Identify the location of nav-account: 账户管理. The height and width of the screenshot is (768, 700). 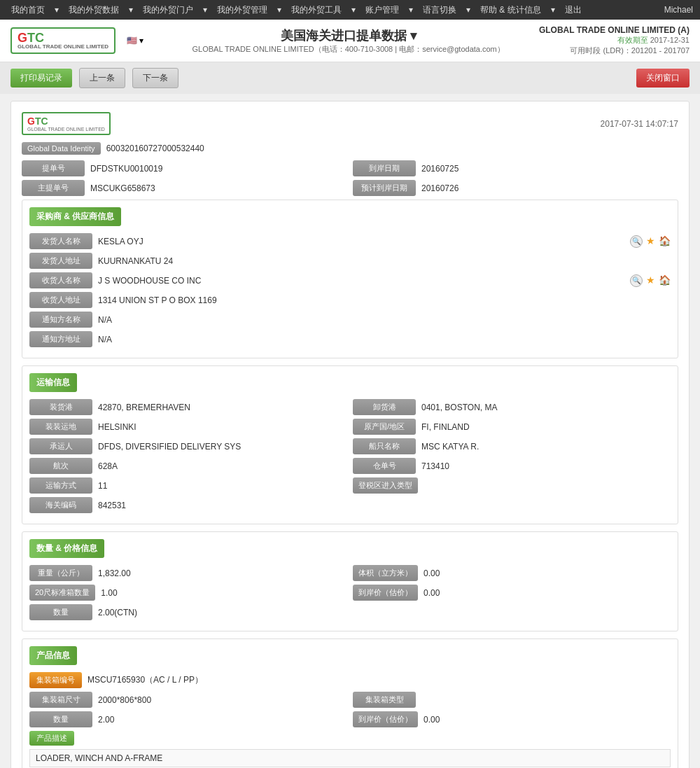
(382, 10).